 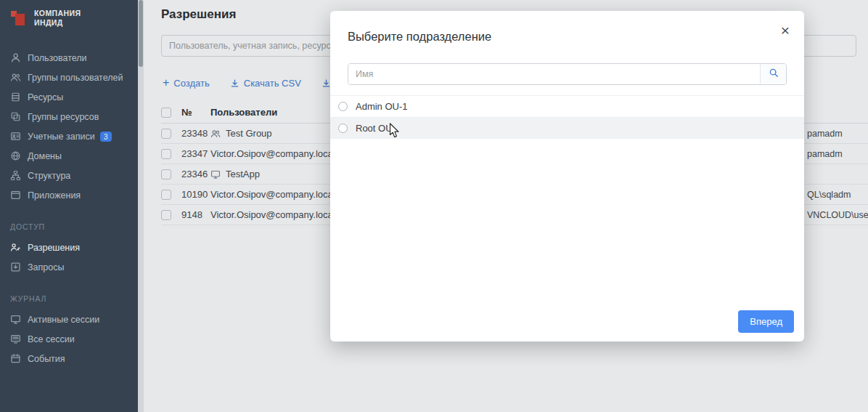 I want to click on ou-option-root-ou: Root OU, so click(x=568, y=128).